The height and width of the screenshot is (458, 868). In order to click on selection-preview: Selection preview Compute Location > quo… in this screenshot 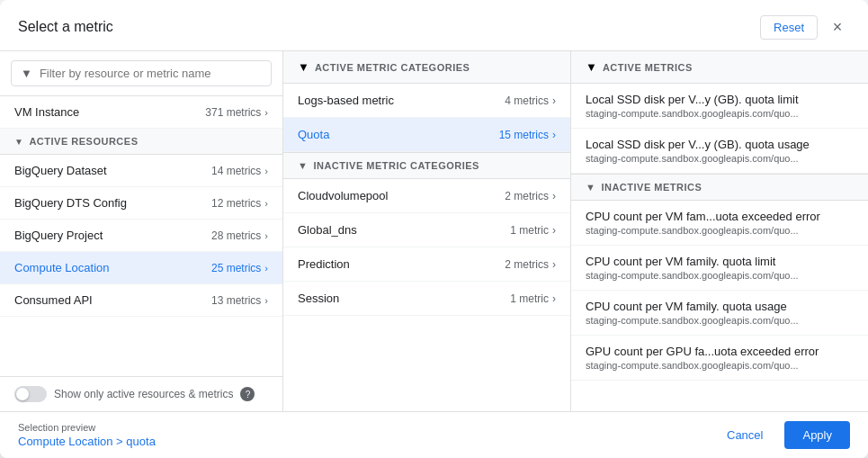, I will do `click(86, 436)`.